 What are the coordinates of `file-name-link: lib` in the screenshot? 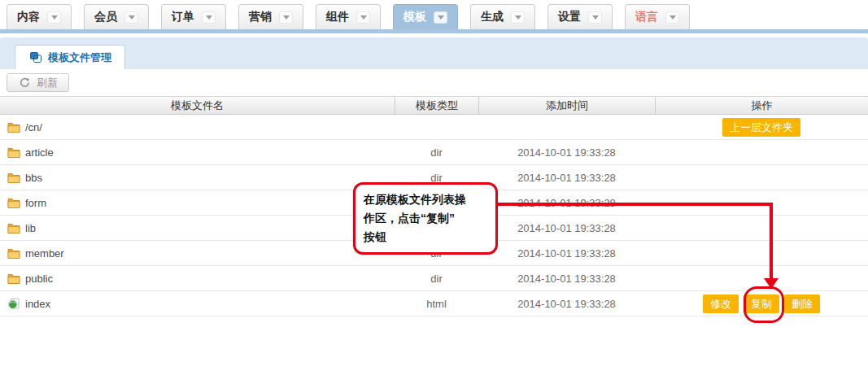 It's located at (31, 228).